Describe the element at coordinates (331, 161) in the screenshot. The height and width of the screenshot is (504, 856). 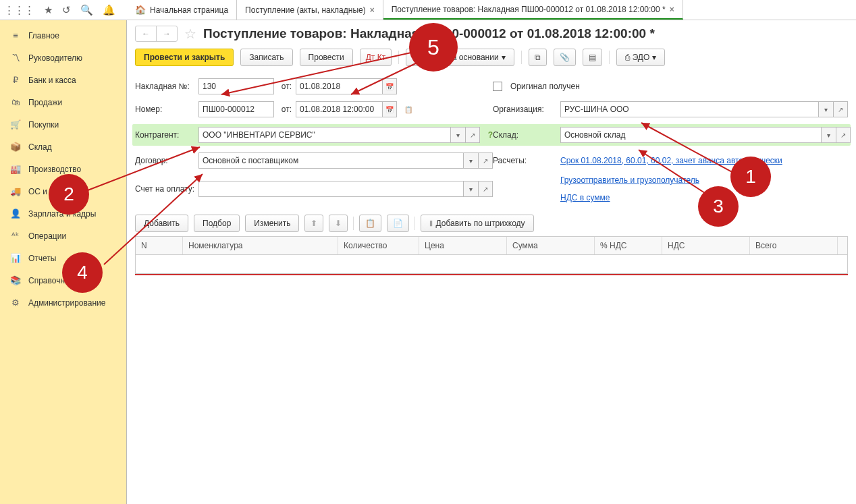
I see `contract-input: Основной с поставщиком` at that location.